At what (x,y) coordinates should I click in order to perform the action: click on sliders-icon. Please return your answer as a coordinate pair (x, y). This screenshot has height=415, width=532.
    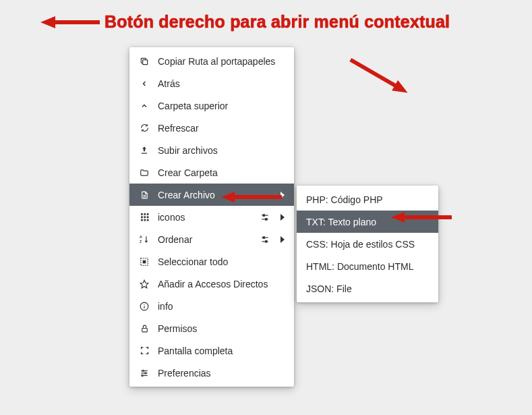
    Looking at the image, I should click on (144, 373).